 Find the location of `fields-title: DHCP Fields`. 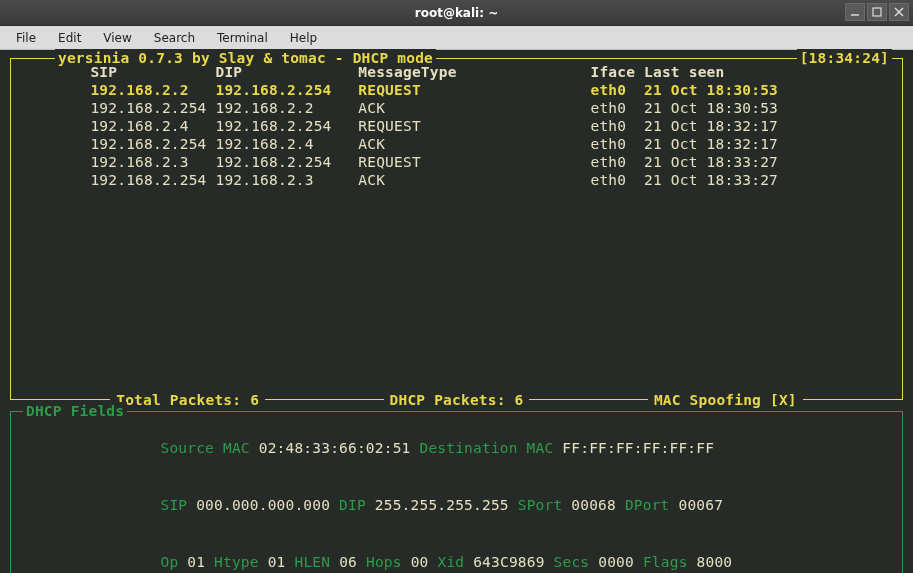

fields-title: DHCP Fields is located at coordinates (75, 411).